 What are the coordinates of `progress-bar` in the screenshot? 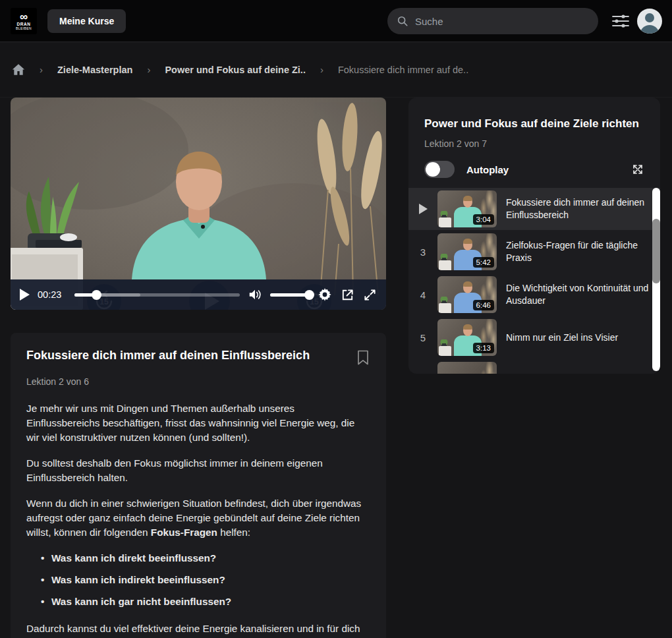 It's located at (157, 295).